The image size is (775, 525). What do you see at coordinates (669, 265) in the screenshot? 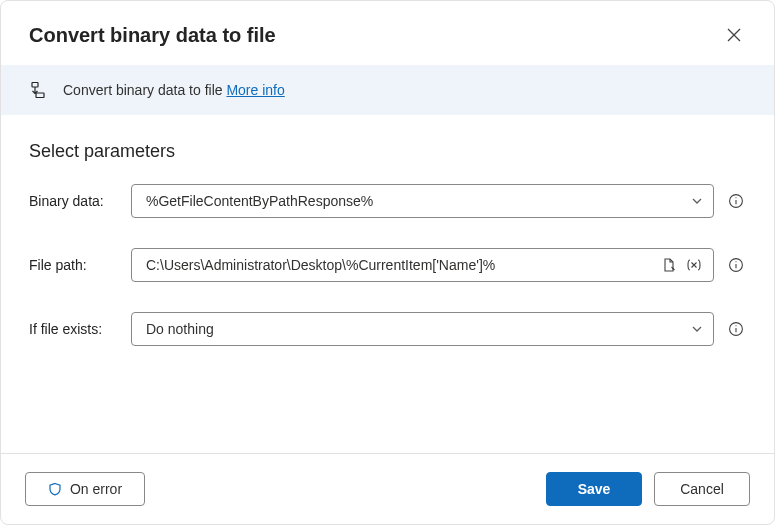
I see `file-picker-icon` at bounding box center [669, 265].